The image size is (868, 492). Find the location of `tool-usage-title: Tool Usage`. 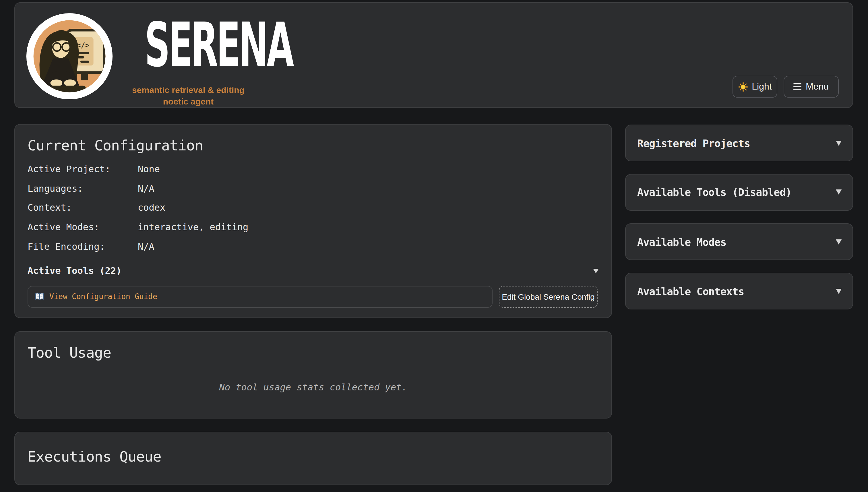

tool-usage-title: Tool Usage is located at coordinates (313, 353).